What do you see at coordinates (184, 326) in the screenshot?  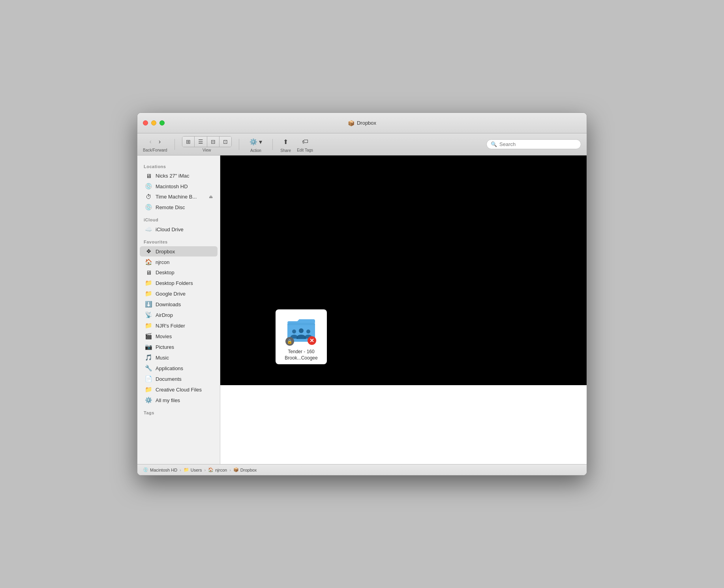 I see `sidebar-njrs-folder-label: NJR's Folder` at bounding box center [184, 326].